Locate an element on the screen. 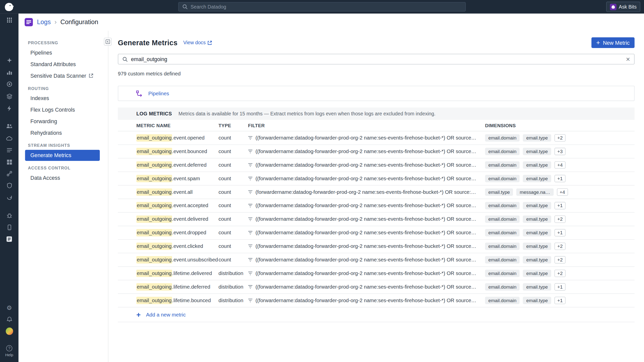 This screenshot has height=362, width=644. notifications-bell-icon is located at coordinates (9, 319).